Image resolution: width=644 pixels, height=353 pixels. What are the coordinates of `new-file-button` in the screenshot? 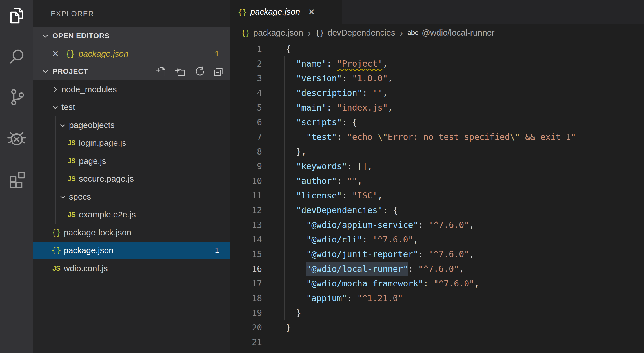 It's located at (161, 72).